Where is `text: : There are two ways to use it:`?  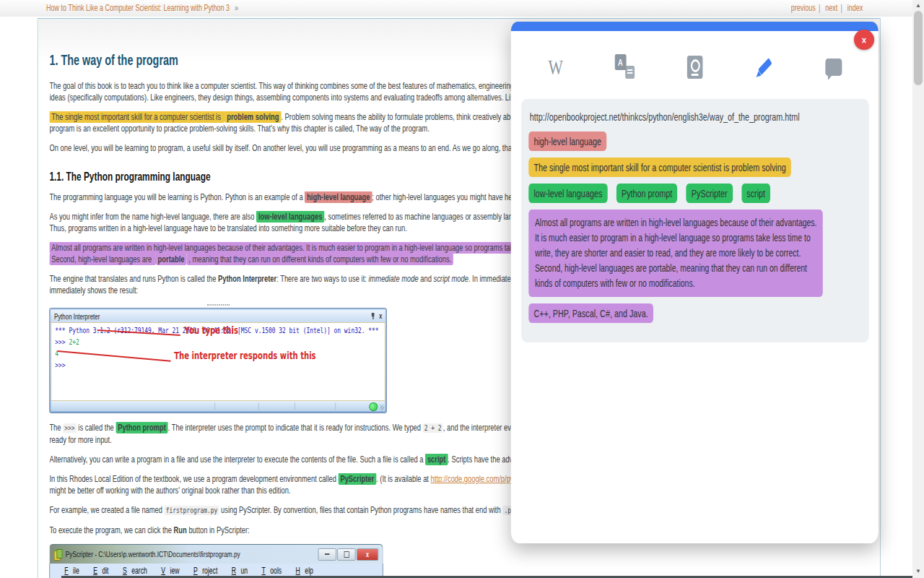
text: : There are two ways to use it: is located at coordinates (322, 279).